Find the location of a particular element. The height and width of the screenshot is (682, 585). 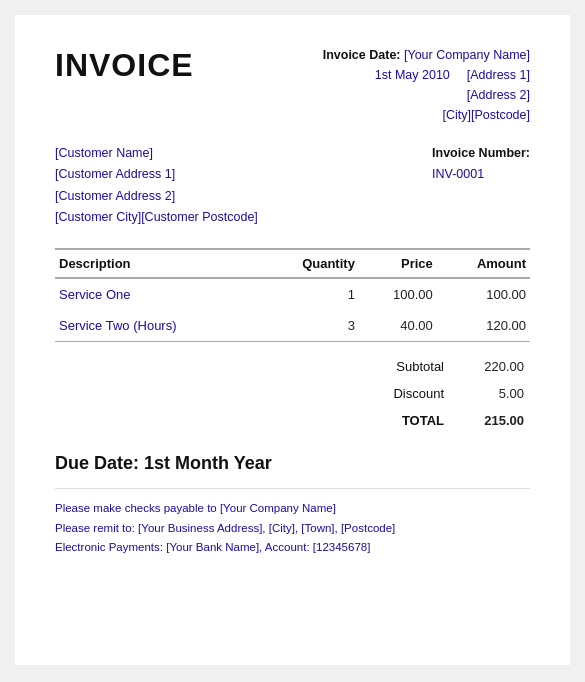

subtotal-value: 220.00 is located at coordinates (493, 366).